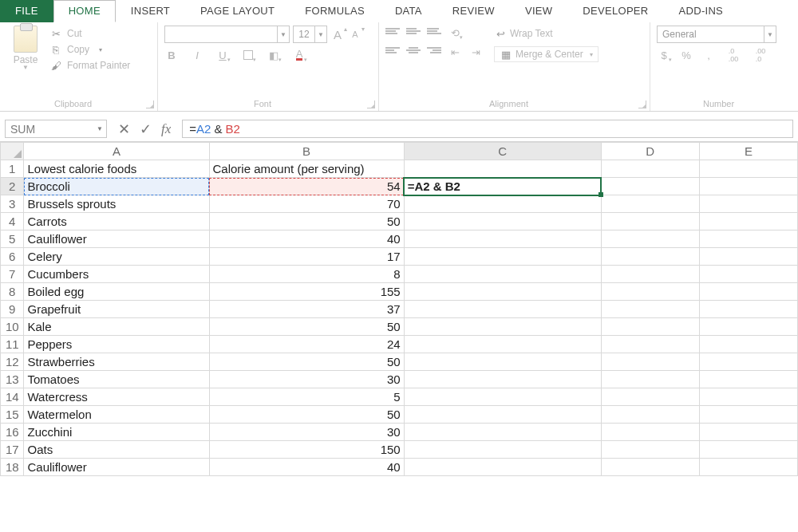  Describe the element at coordinates (413, 52) in the screenshot. I see `align-center-button` at that location.